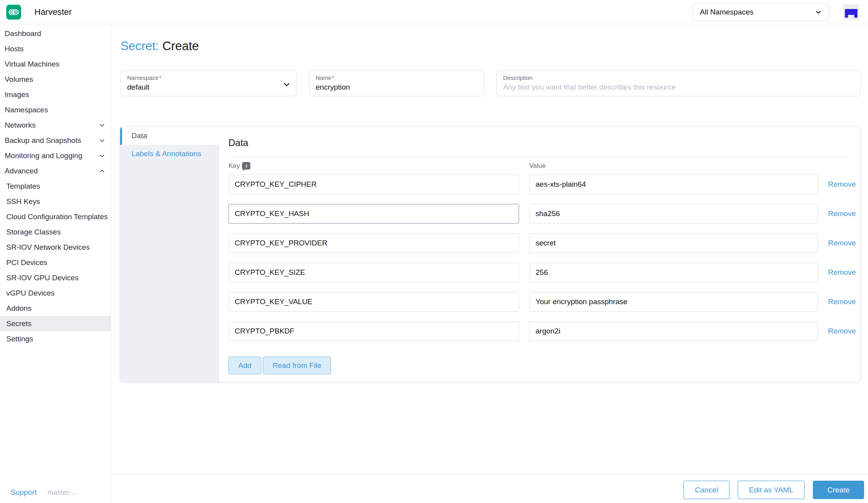  What do you see at coordinates (761, 12) in the screenshot?
I see `namespace-filter-select: All Namespaces` at bounding box center [761, 12].